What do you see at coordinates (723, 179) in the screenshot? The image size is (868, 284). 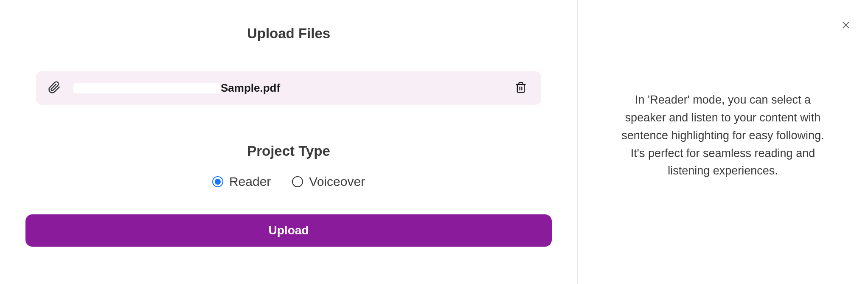 I see `info-text: In 'Reader' mode, you can select a speak…` at bounding box center [723, 179].